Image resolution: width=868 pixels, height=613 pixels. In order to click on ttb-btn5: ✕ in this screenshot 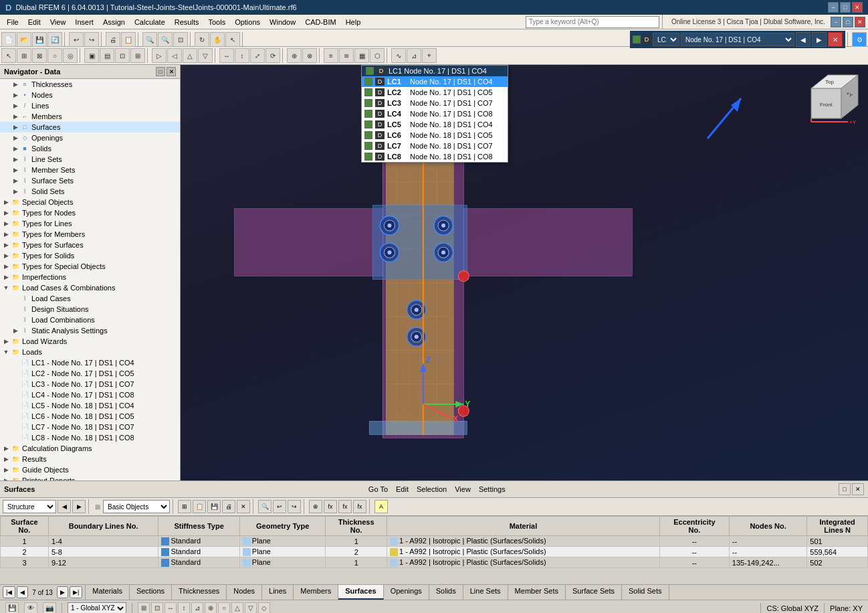, I will do `click(243, 507)`.